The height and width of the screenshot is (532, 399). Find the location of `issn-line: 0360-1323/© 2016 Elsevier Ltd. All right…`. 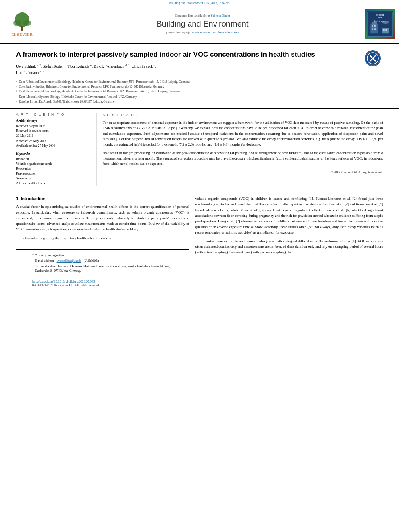

issn-line: 0360-1323/© 2016 Elsevier Ltd. All right… is located at coordinates (103, 286).